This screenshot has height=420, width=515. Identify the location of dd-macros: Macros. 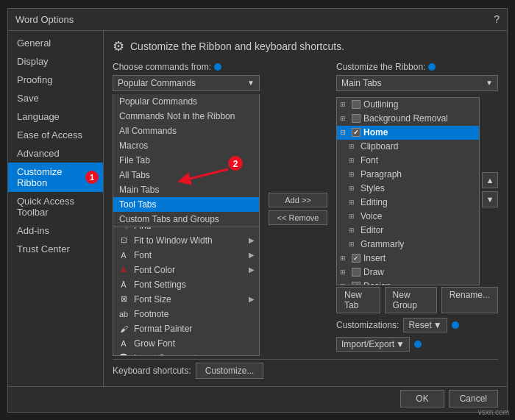
(186, 146).